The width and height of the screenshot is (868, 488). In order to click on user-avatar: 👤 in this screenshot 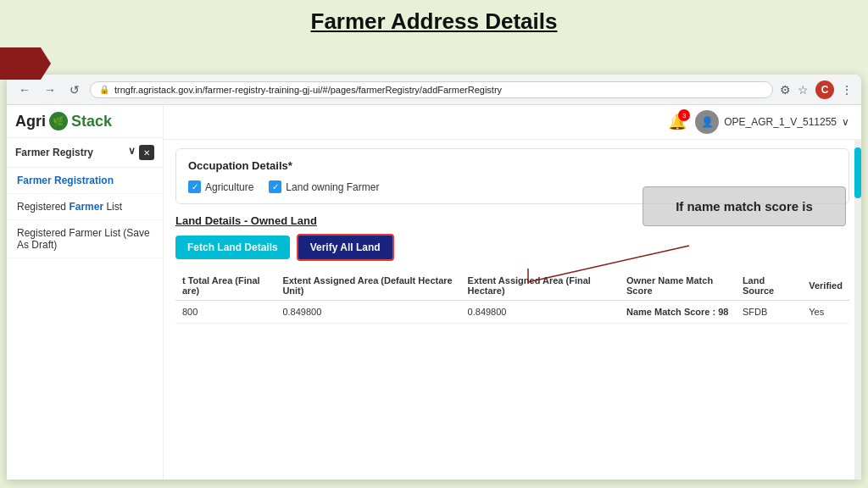, I will do `click(707, 122)`.